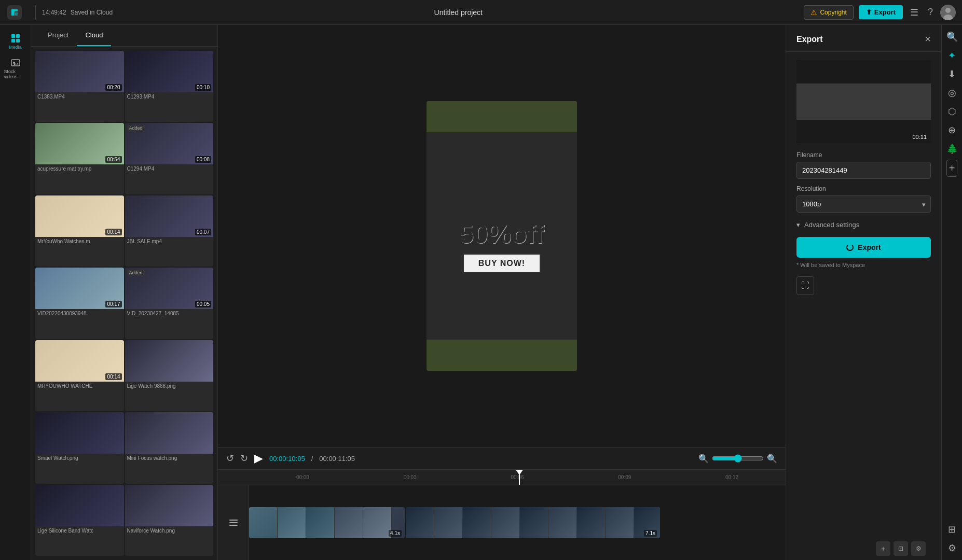 The width and height of the screenshot is (962, 560). I want to click on track-label, so click(233, 523).